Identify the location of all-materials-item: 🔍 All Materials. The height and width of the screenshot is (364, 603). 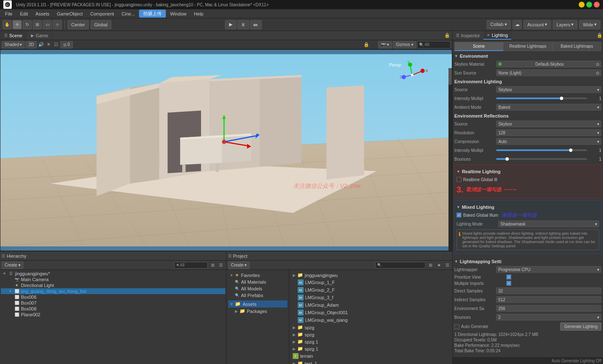
(258, 282).